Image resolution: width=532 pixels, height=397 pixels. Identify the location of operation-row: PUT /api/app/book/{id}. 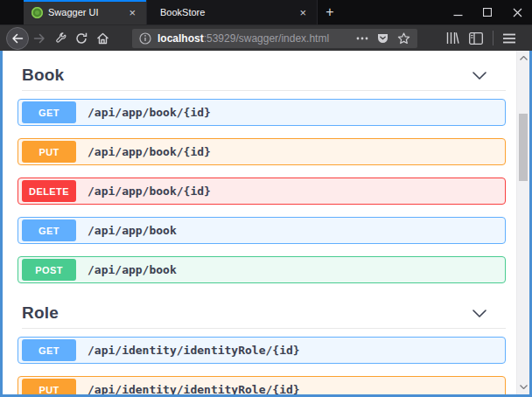
(262, 152).